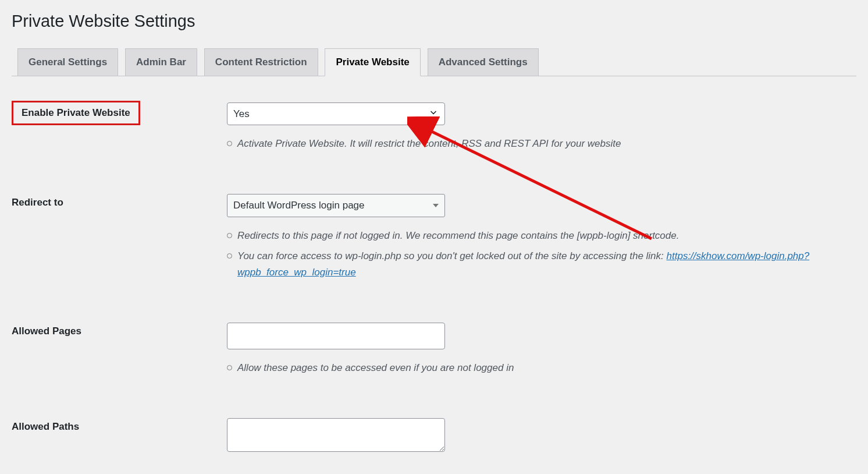 The width and height of the screenshot is (868, 474). What do you see at coordinates (372, 62) in the screenshot?
I see `tab-private-website: Private Website` at bounding box center [372, 62].